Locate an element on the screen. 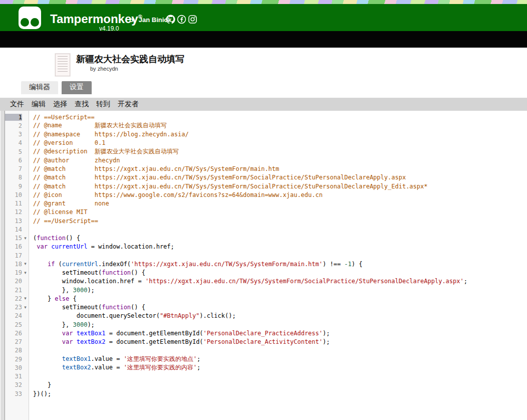  code-line: 15▾(function() { is located at coordinates (264, 239).